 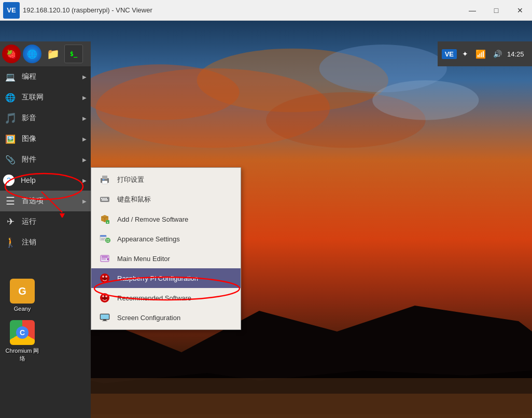 What do you see at coordinates (52, 160) in the screenshot?
I see `menu-label-accessories: 附件` at bounding box center [52, 160].